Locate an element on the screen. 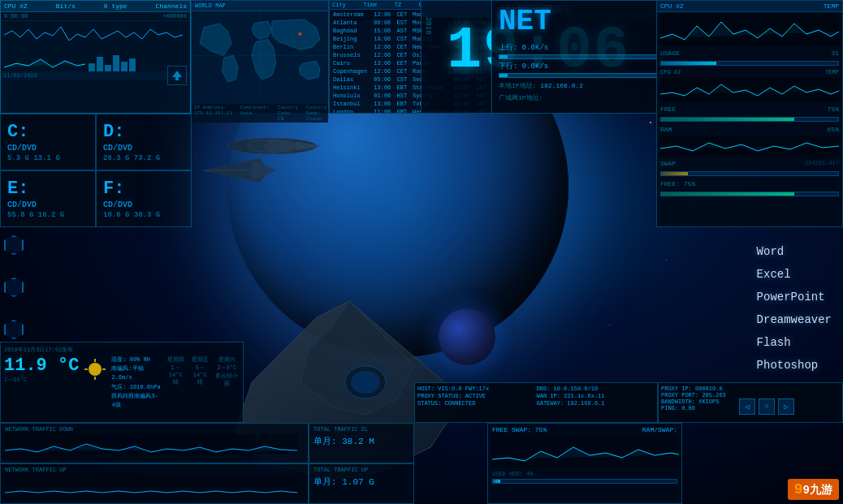  nav-icon is located at coordinates (177, 75).